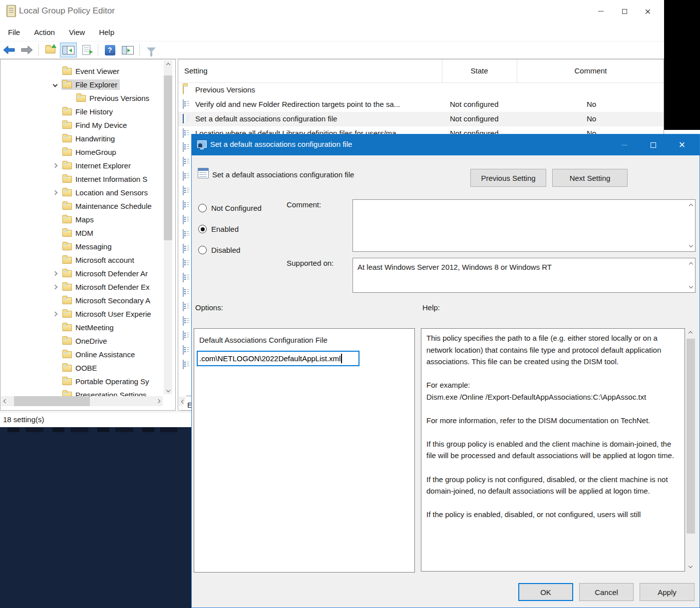 The width and height of the screenshot is (700, 608). What do you see at coordinates (278, 359) in the screenshot?
I see `default-associations-file-input: .com\NETLOGON\2022DefaultAppList.xml` at bounding box center [278, 359].